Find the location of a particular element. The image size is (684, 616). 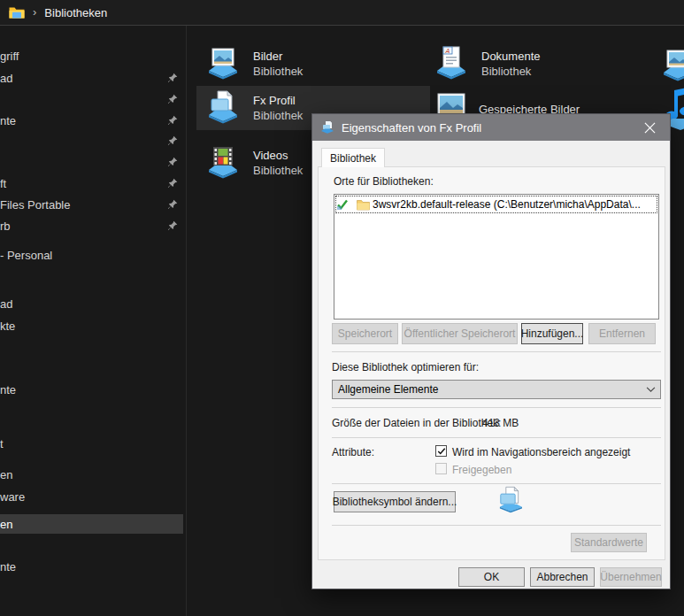

svg-text: A is located at coordinates (448, 51).